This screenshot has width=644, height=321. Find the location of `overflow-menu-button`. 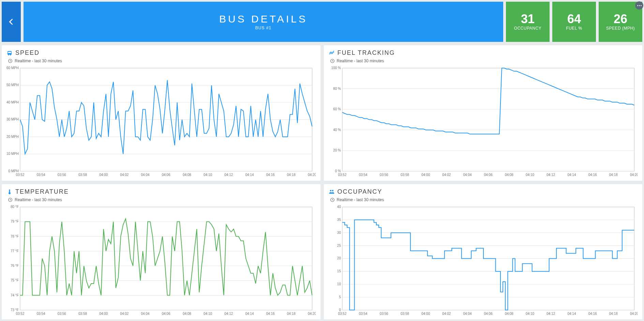

overflow-menu-button is located at coordinates (639, 5).